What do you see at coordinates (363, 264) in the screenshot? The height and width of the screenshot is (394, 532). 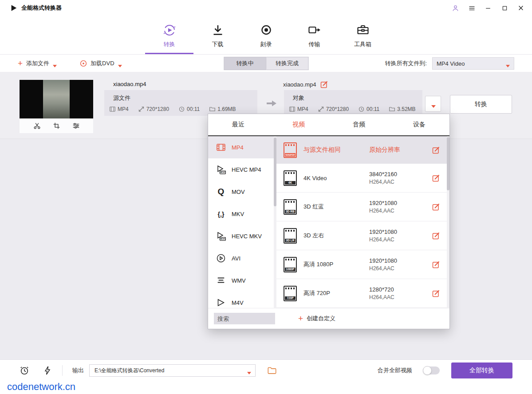 I see `preset-hd-1080p: 1080P 高清 1080P 1920*1080 H264,AAC` at bounding box center [363, 264].